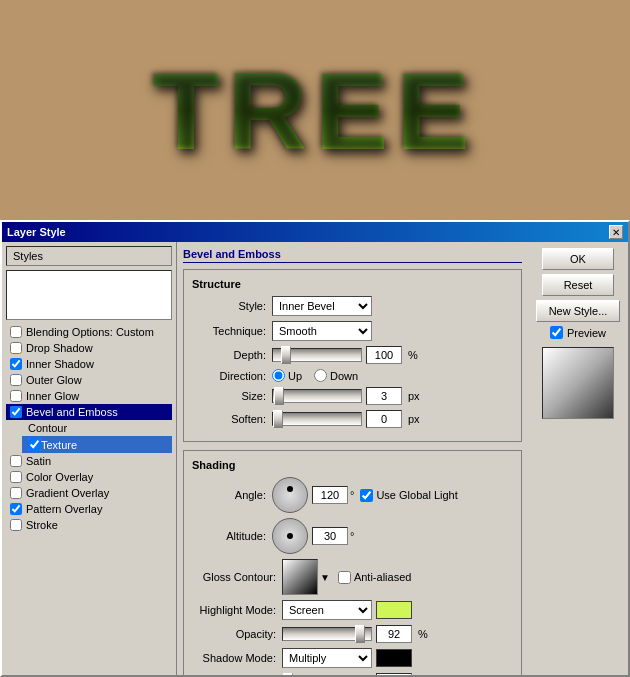  I want to click on dial-indicator, so click(290, 489).